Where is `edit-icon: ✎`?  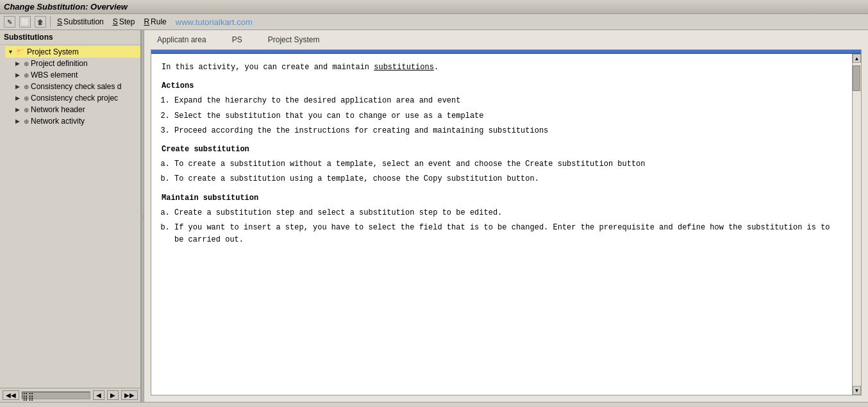
edit-icon: ✎ is located at coordinates (10, 22).